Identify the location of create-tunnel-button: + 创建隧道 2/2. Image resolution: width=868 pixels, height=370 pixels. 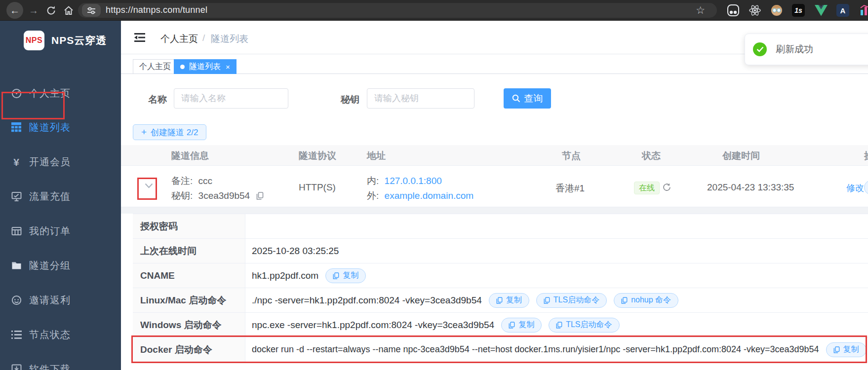
(170, 132).